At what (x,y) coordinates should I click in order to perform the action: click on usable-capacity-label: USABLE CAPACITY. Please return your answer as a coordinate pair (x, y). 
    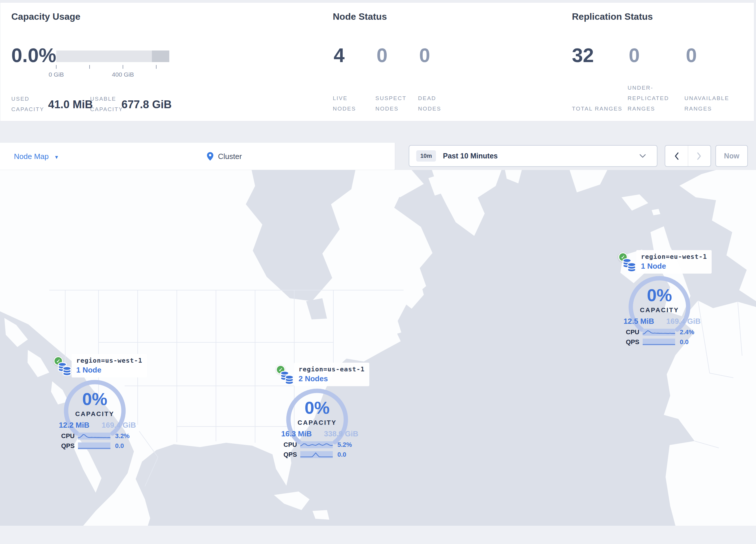
    Looking at the image, I should click on (108, 104).